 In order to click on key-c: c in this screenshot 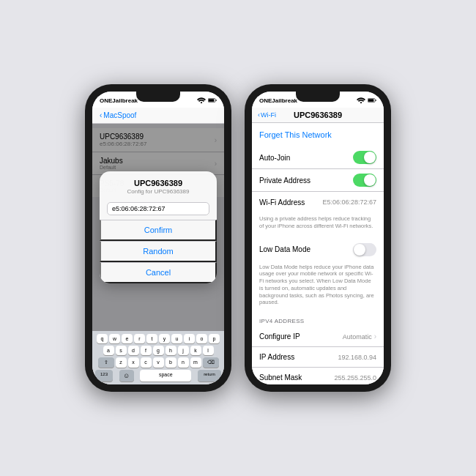, I will do `click(146, 362)`.